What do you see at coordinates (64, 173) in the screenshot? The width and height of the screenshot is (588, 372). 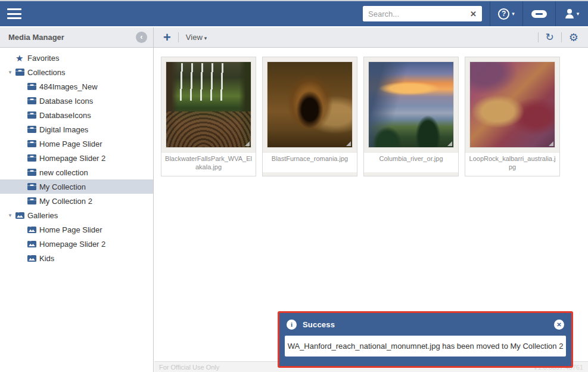 I see `sidebar-item-label: new collection` at bounding box center [64, 173].